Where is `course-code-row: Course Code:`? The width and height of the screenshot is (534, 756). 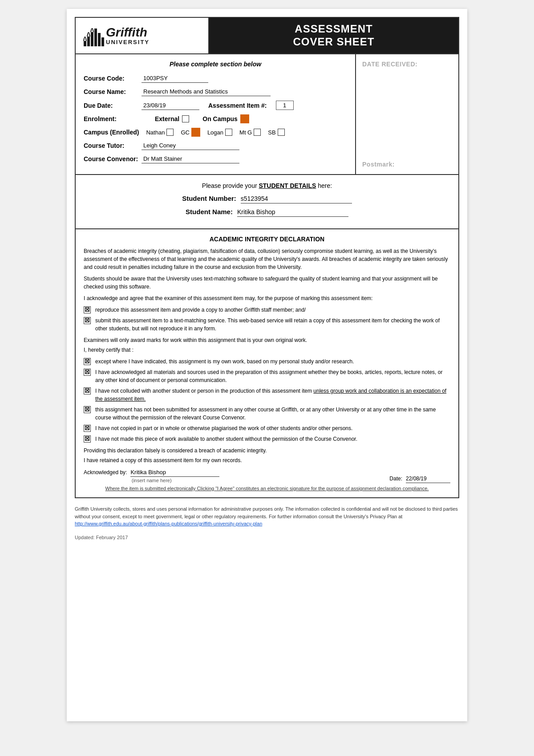 course-code-row: Course Code: is located at coordinates (215, 78).